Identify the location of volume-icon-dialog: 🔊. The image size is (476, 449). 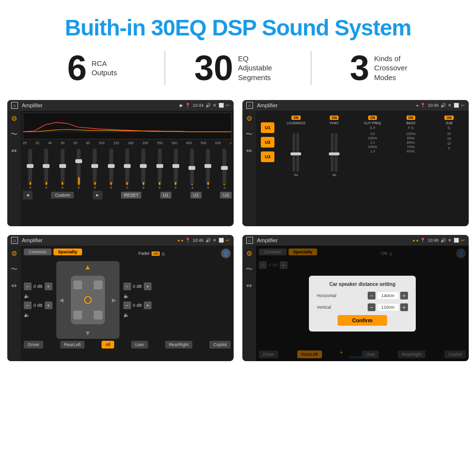
(443, 240).